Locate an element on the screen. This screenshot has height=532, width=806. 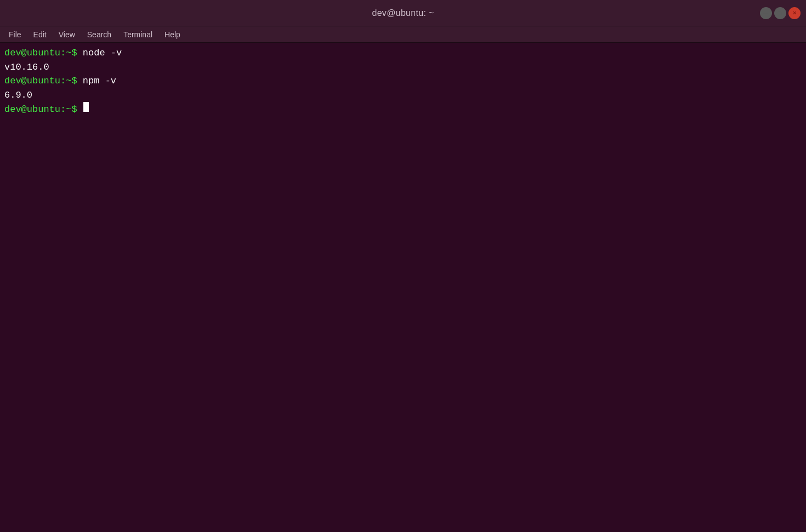
terminal-line-active: dev@ubuntu:~$ is located at coordinates (403, 110).